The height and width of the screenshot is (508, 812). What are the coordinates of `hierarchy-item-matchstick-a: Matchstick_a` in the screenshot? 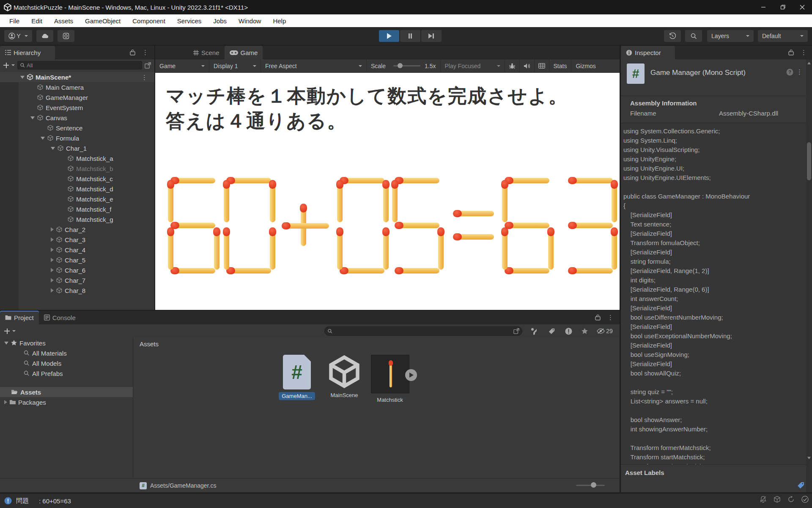 It's located at (77, 158).